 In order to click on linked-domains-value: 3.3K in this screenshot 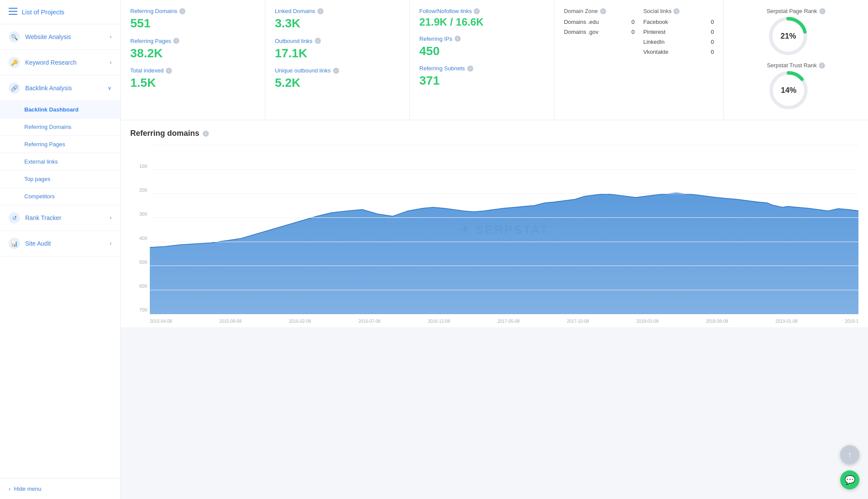, I will do `click(337, 23)`.